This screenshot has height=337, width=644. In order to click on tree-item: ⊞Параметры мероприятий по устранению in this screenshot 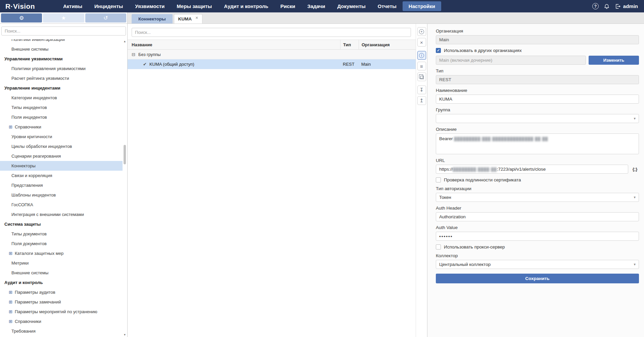, I will do `click(61, 312)`.